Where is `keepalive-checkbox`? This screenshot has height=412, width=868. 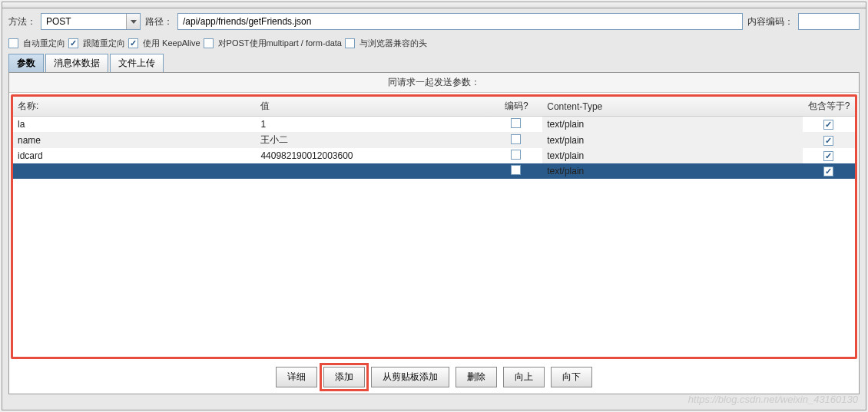 keepalive-checkbox is located at coordinates (134, 43).